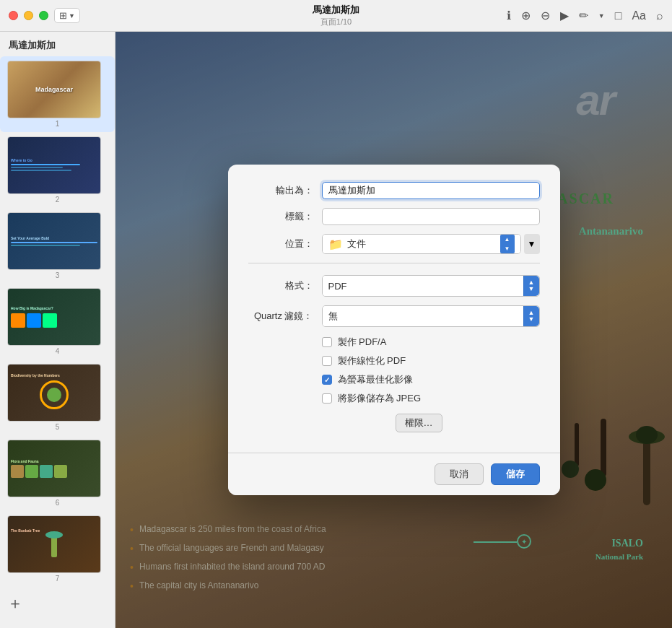 The width and height of the screenshot is (672, 628). What do you see at coordinates (394, 217) in the screenshot?
I see `tags-row: 標籤：` at bounding box center [394, 217].